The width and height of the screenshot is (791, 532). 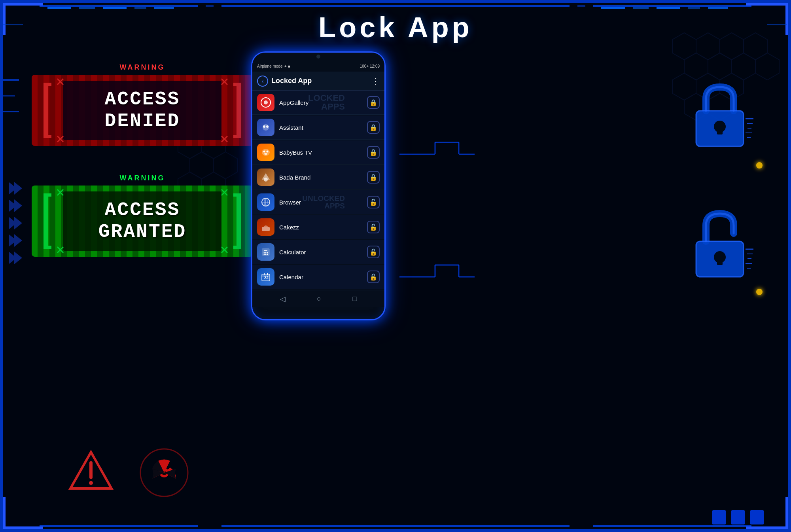 What do you see at coordinates (318, 190) in the screenshot?
I see `app-list: AppGallery LOCKEDAPPS 🔒 Assistant 🔒 Baby…` at bounding box center [318, 190].